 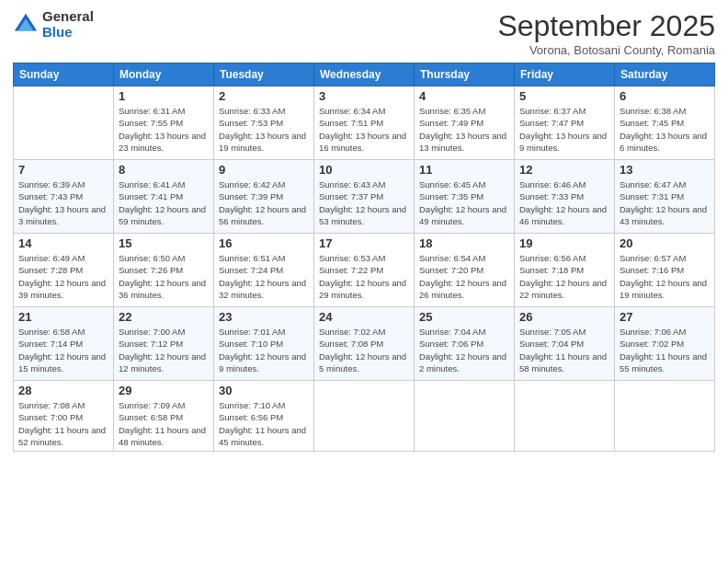 What do you see at coordinates (265, 416) in the screenshot?
I see `calendar-cell: 30Sunrise: 7:10 AMSunset: 6:56 PMDayligh…` at bounding box center [265, 416].